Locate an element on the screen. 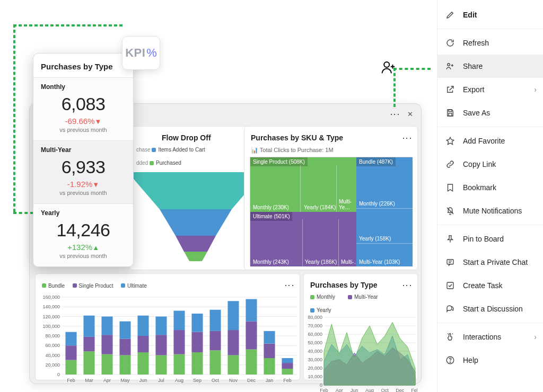 The image size is (543, 392). menu-item-mute: Mute Notifications is located at coordinates (490, 211).